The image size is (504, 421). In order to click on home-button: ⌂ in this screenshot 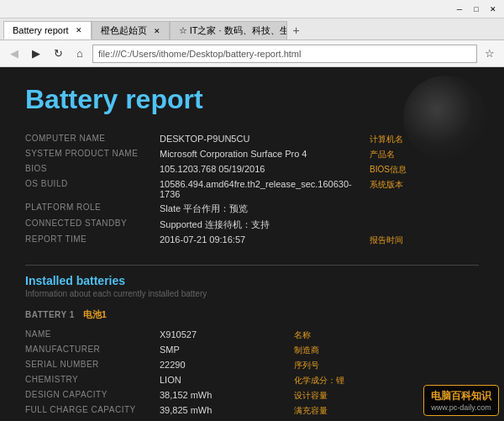, I will do `click(80, 54)`.